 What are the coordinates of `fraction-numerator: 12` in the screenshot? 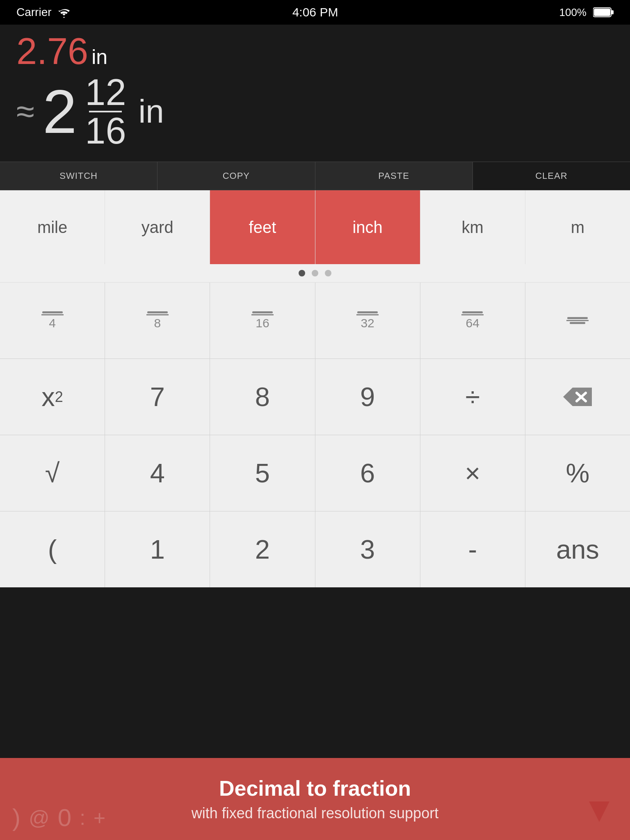 It's located at (105, 92).